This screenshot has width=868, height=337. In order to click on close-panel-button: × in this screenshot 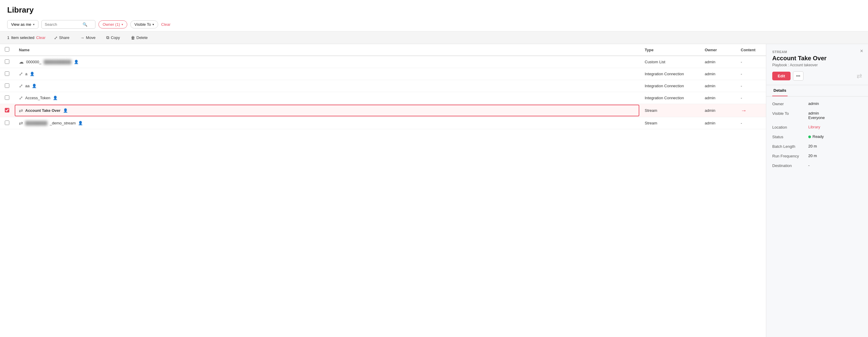, I will do `click(862, 51)`.